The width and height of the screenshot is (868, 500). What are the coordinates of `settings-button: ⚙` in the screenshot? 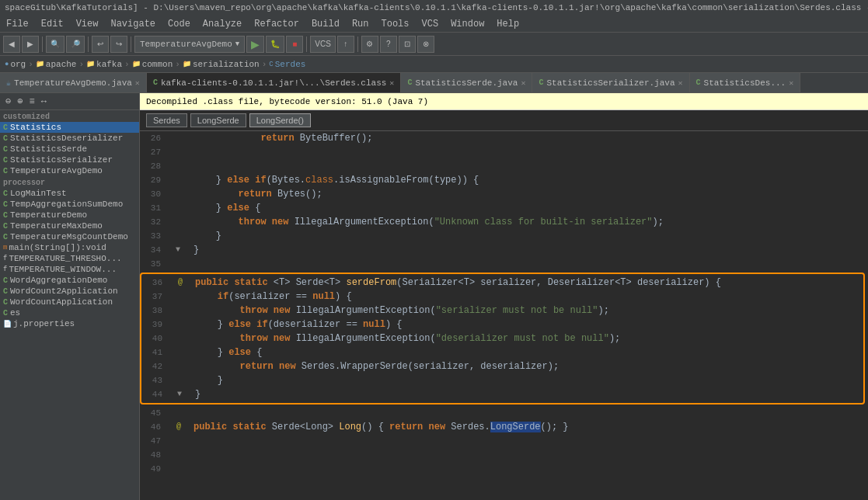 It's located at (370, 44).